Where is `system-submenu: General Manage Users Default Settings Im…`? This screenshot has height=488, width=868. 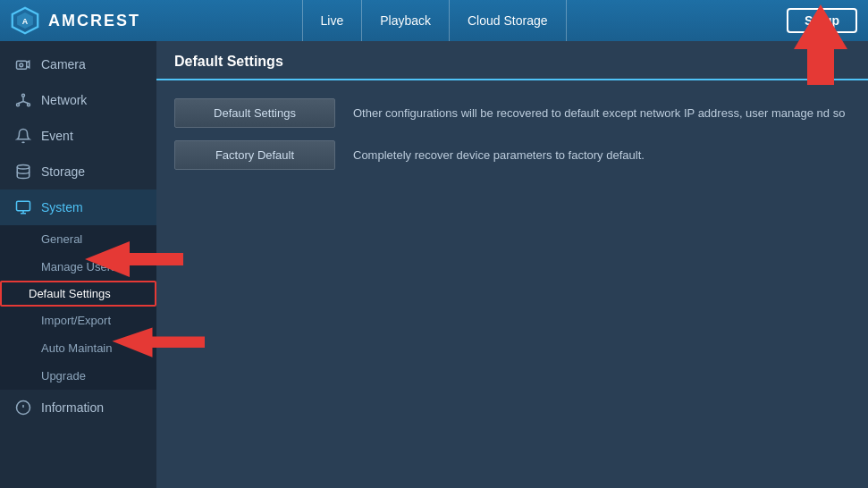 system-submenu: General Manage Users Default Settings Im… is located at coordinates (79, 307).